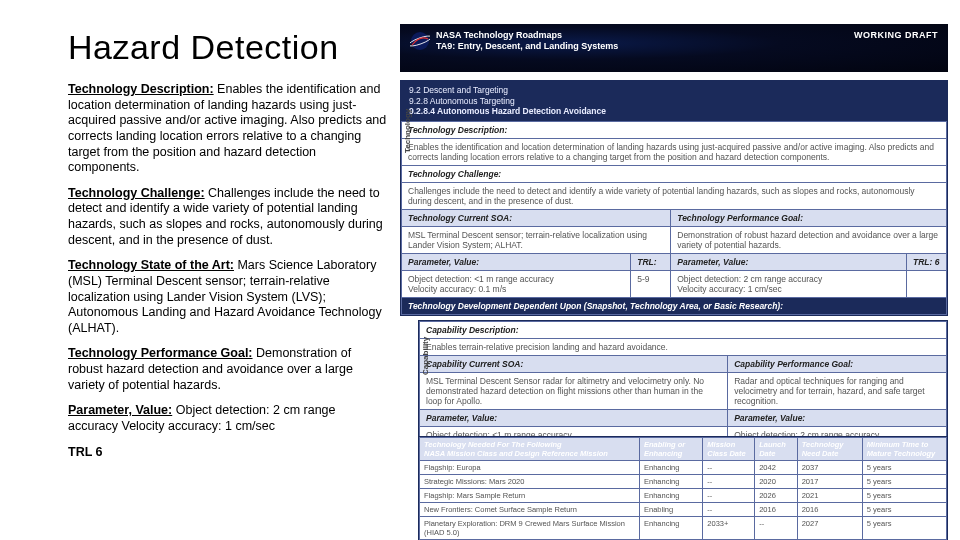 This screenshot has width=960, height=540. What do you see at coordinates (408, 131) in the screenshot?
I see `section-side-label: Technology` at bounding box center [408, 131].